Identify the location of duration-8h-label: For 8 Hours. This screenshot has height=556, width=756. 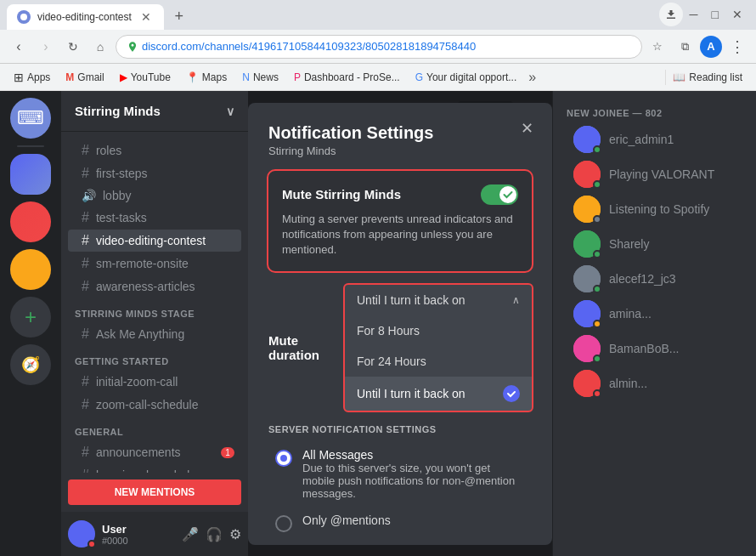
(388, 331).